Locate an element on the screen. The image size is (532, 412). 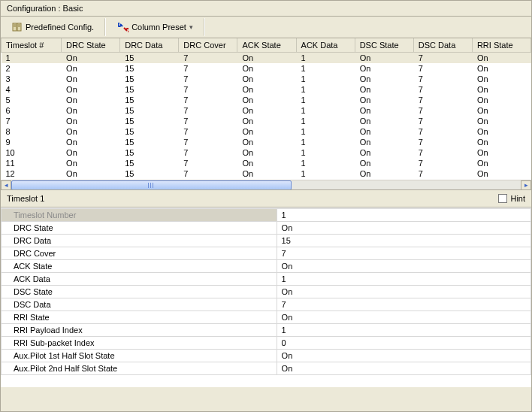
table-row: 12On157On1On7On is located at coordinates (266, 174).